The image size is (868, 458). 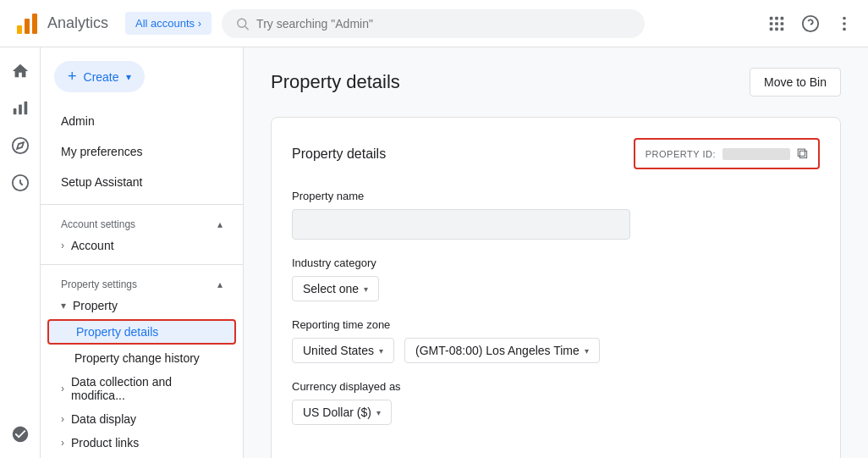 What do you see at coordinates (379, 413) in the screenshot?
I see `currency-chevron-icon: ▾` at bounding box center [379, 413].